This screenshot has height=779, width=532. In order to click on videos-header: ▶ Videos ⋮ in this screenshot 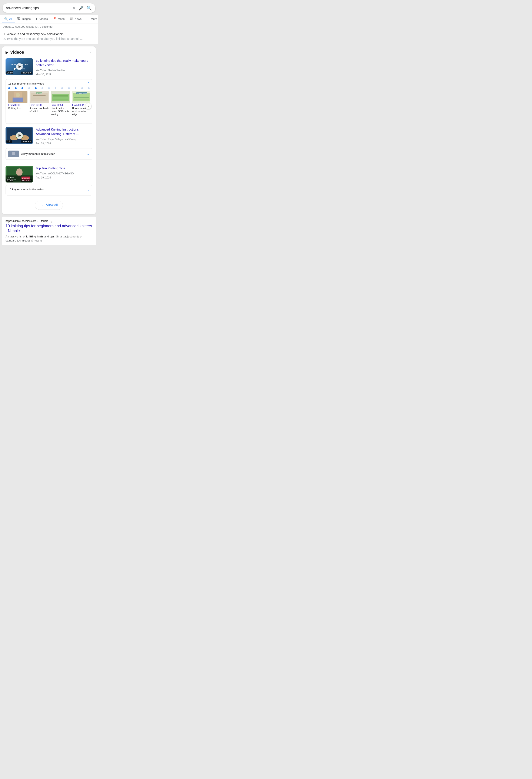, I will do `click(49, 52)`.